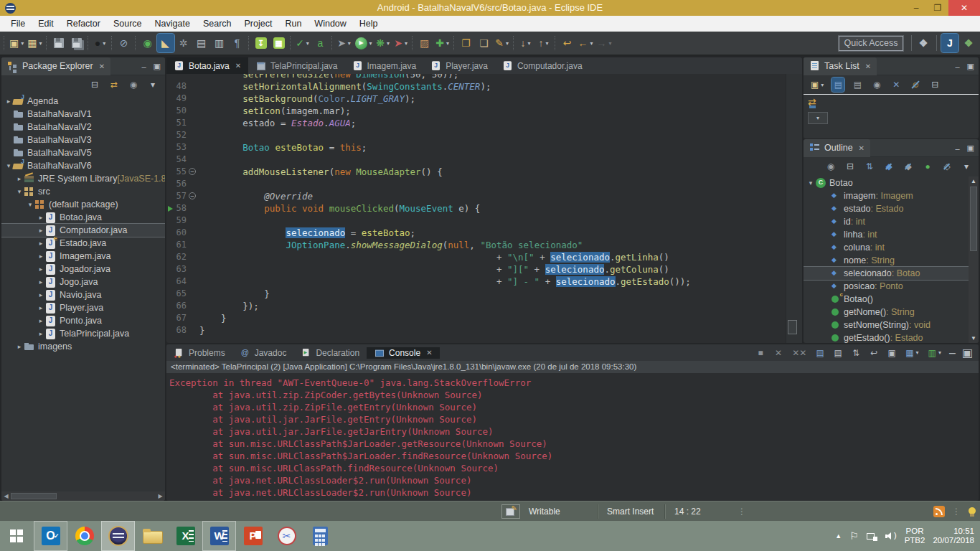  I want to click on new-wizard-button: ▣▾, so click(17, 43).